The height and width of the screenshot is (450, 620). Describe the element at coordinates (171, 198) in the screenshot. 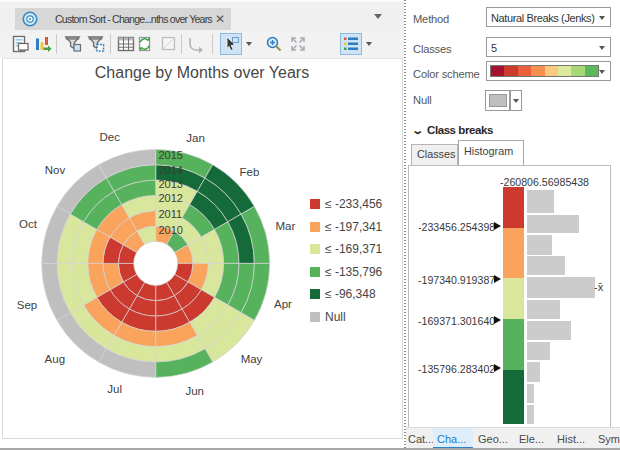

I see `svg-text: 2012` at that location.